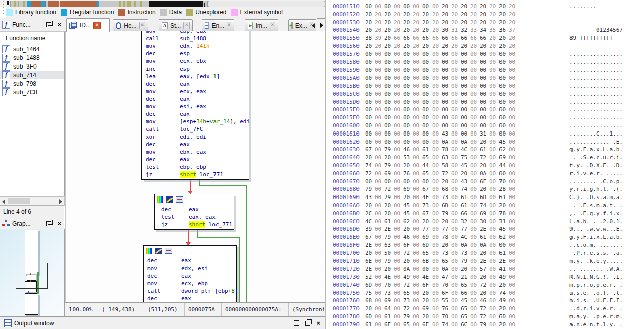 This screenshot has width=644, height=329. What do you see at coordinates (464, 277) in the screenshot?
I see `hex-byte: 21` at bounding box center [464, 277].